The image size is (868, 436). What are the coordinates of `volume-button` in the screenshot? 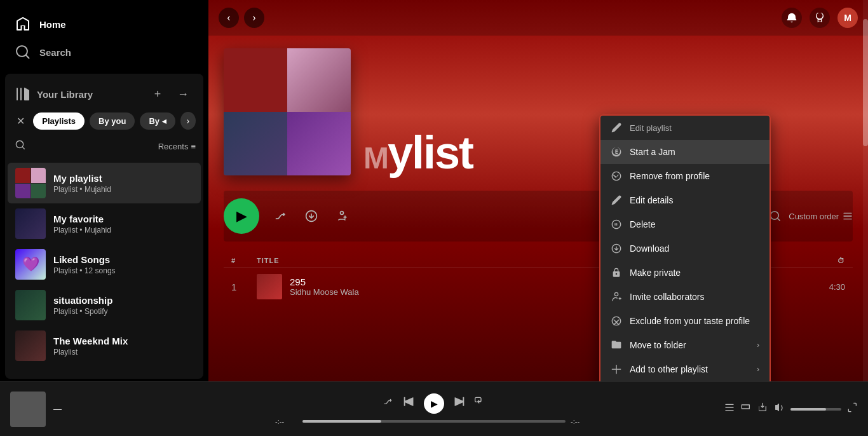 It's located at (779, 409).